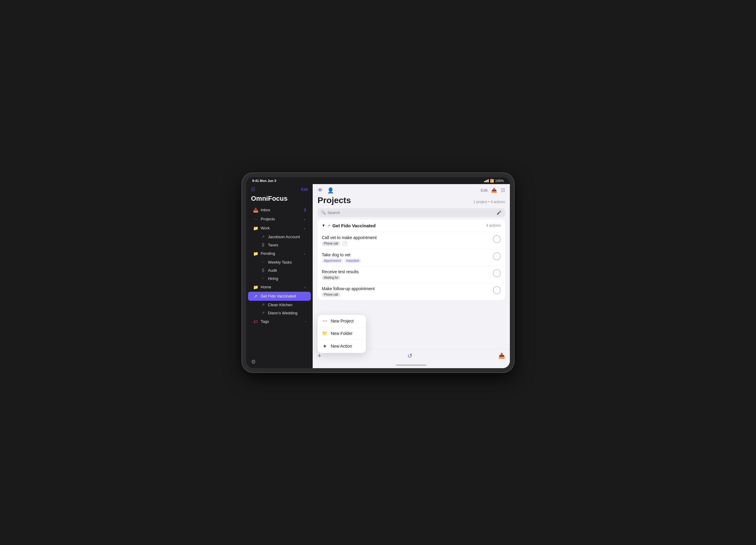 This screenshot has height=545, width=756. Describe the element at coordinates (406, 288) in the screenshot. I see `task-name: Make follow-up appointment` at that location.